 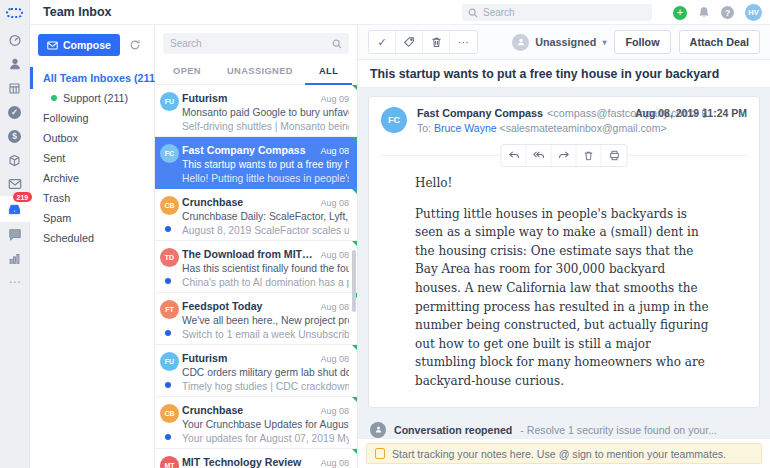 I want to click on assignee-dropdown: Unassigned ▾, so click(x=559, y=42).